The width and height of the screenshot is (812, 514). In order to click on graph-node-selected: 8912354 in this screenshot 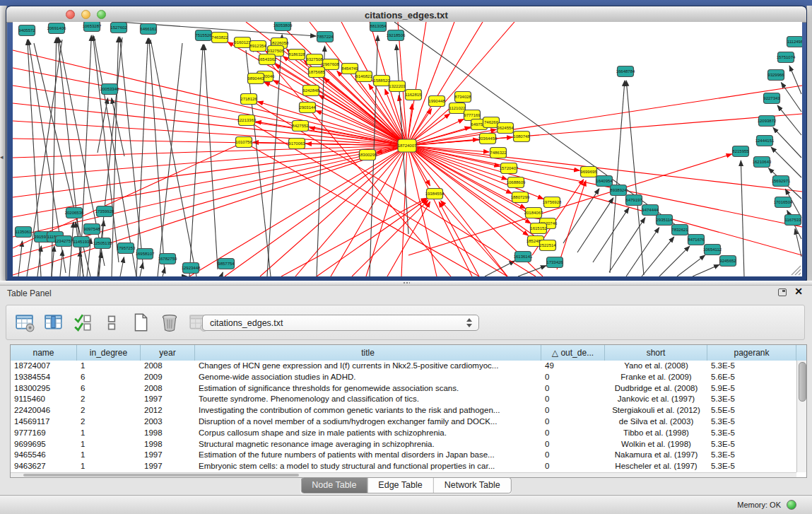, I will do `click(258, 47)`.